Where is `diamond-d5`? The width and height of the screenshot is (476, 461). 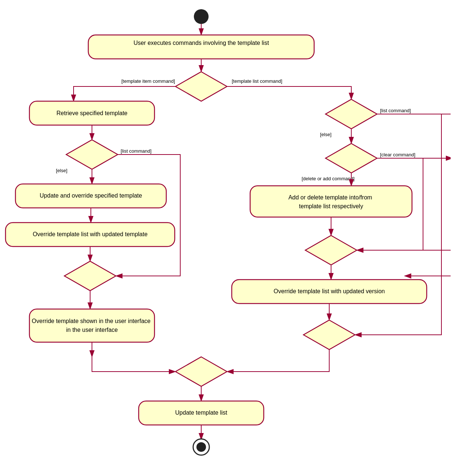
diamond-d5 is located at coordinates (351, 114).